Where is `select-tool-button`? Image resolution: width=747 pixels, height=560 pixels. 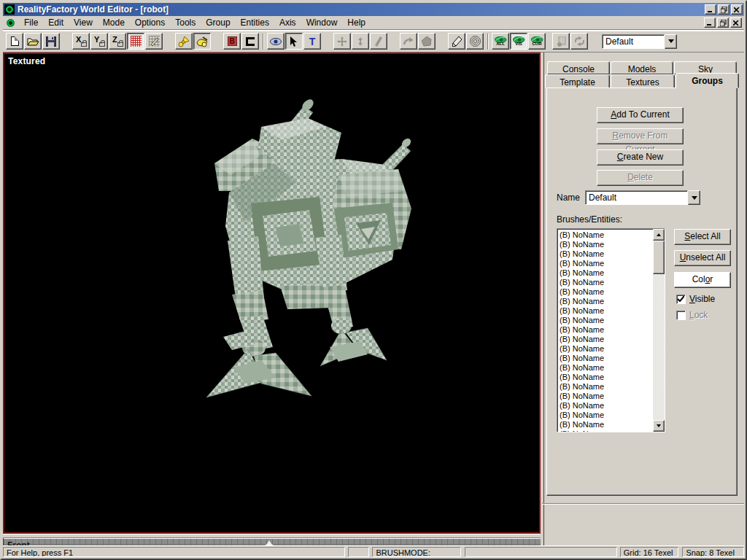 select-tool-button is located at coordinates (294, 41).